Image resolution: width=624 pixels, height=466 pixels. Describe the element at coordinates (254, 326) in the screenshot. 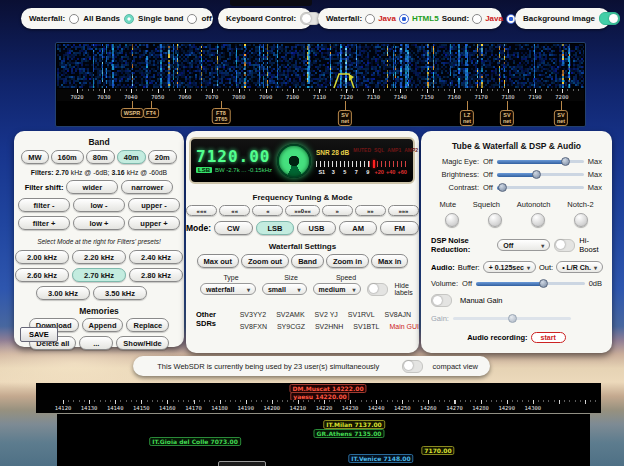

I see `sdr-link-sv8fxn: SV8FXN` at that location.